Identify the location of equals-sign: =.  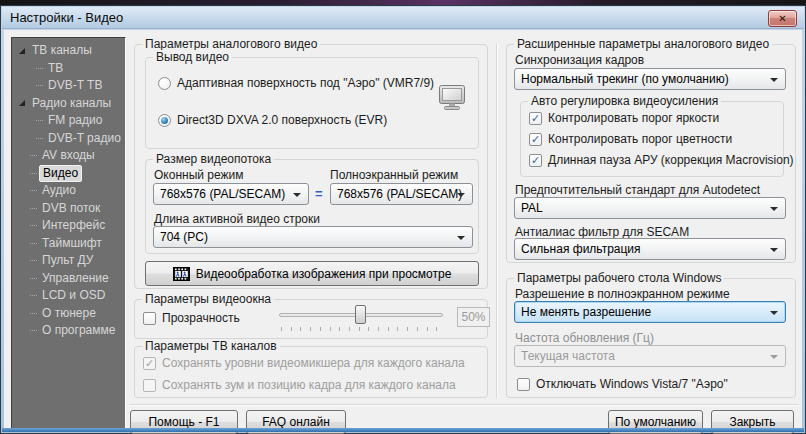
(319, 194).